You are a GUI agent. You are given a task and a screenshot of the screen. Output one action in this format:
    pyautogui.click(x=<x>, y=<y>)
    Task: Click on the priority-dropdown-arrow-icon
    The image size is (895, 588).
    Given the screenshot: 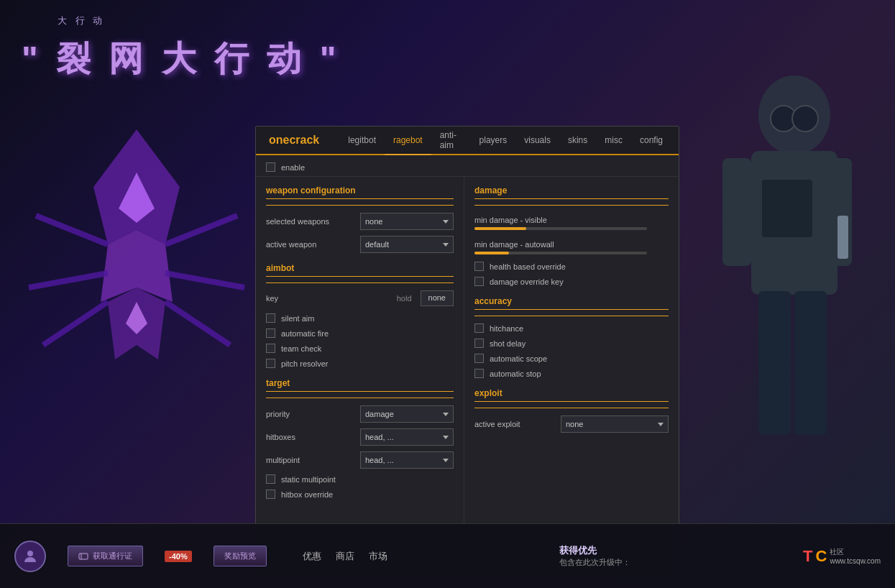 What is the action you would take?
    pyautogui.click(x=446, y=414)
    